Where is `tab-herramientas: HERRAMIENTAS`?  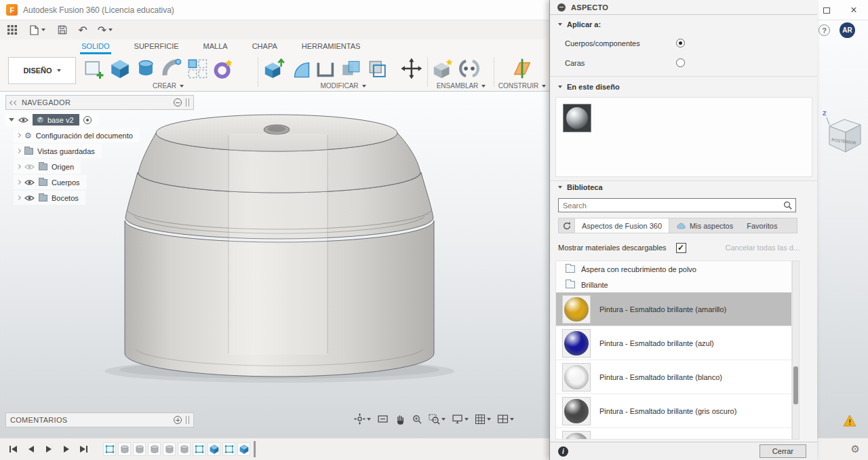
tab-herramientas: HERRAMIENTAS is located at coordinates (331, 47).